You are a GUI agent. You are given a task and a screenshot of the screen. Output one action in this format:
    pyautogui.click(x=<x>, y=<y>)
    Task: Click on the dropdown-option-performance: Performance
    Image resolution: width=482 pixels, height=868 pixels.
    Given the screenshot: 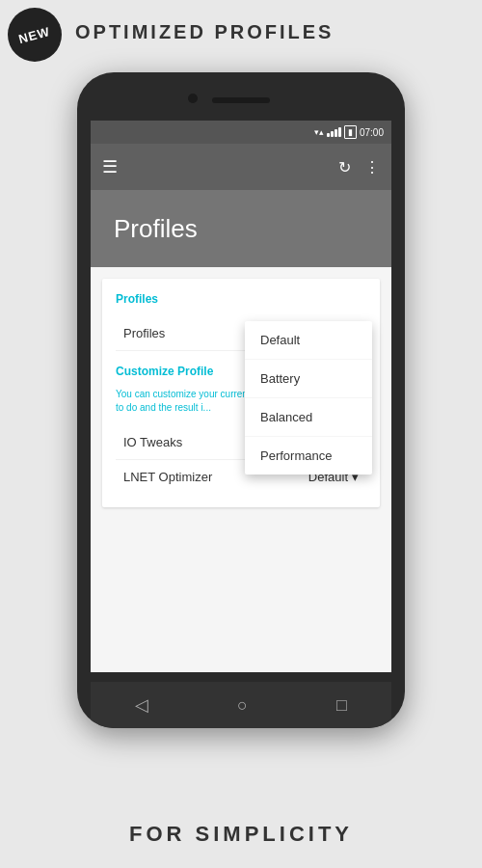 What is the action you would take?
    pyautogui.click(x=308, y=455)
    